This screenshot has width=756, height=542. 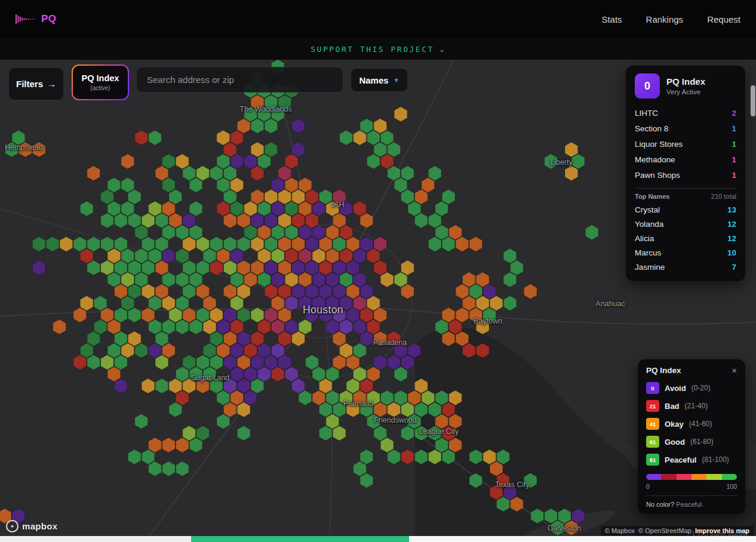 I want to click on mapbox-logo: ✦ mapbox, so click(x=32, y=526).